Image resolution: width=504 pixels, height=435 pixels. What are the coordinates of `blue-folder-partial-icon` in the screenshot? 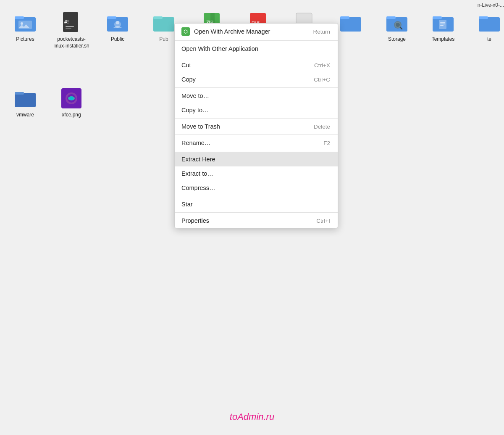 It's located at (351, 23).